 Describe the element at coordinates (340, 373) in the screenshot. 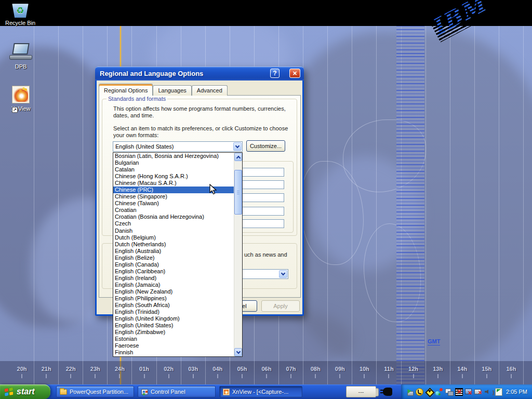

I see `time-label: 09h` at that location.